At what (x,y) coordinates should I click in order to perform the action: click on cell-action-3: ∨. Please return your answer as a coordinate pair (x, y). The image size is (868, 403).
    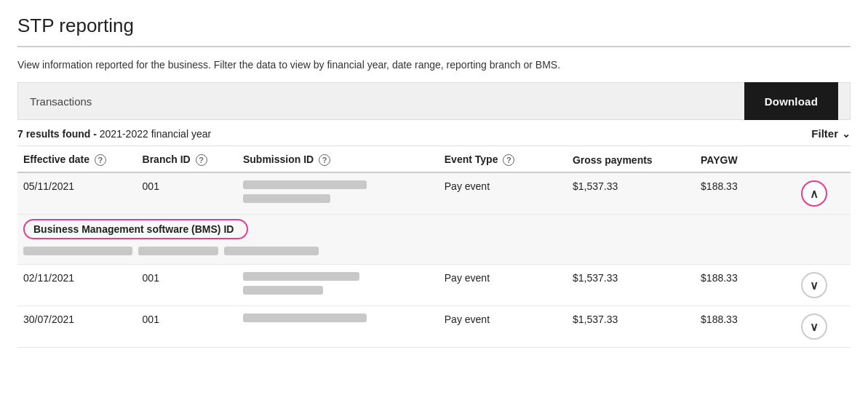
    Looking at the image, I should click on (823, 327).